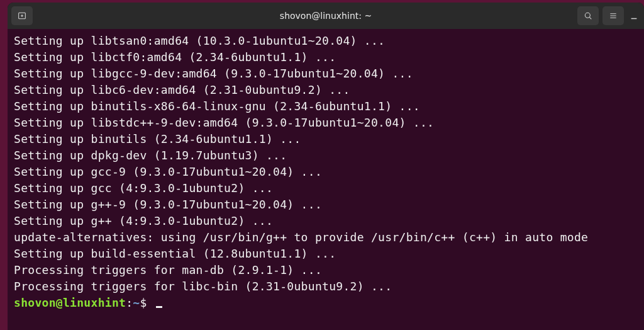 This screenshot has width=644, height=330. Describe the element at coordinates (326, 287) in the screenshot. I see `terminal-line: Processing triggers for libc-bin (2.31-0…` at that location.